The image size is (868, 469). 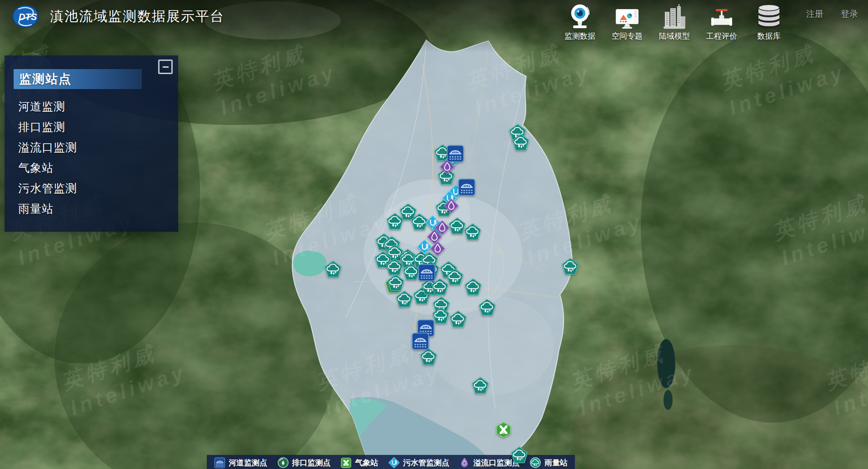 I want to click on camera-icon, so click(x=580, y=15).